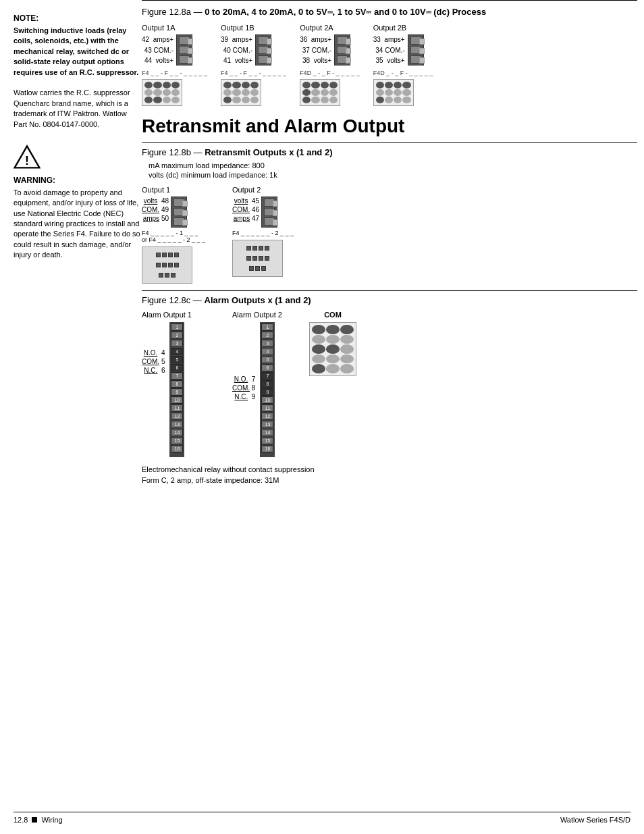 The height and width of the screenshot is (834, 644). What do you see at coordinates (317, 28) in the screenshot?
I see `output-2a-label: Output 2A` at bounding box center [317, 28].